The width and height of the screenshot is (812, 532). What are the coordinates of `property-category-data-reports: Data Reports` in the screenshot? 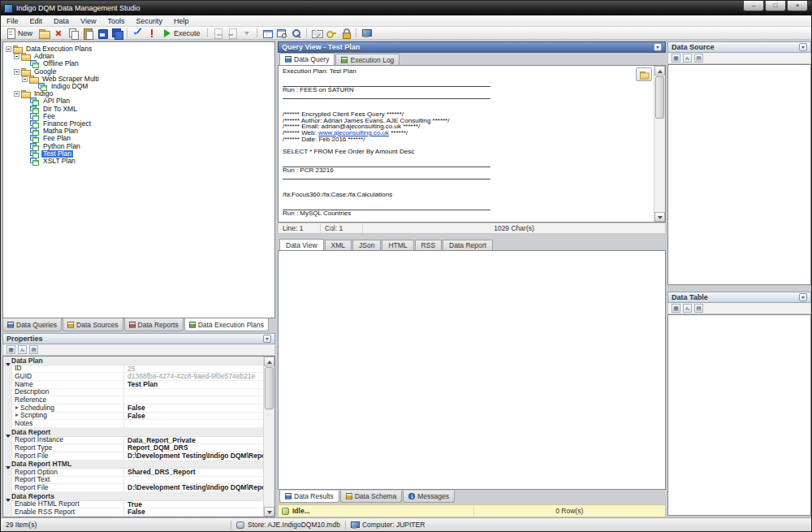 It's located at (133, 497).